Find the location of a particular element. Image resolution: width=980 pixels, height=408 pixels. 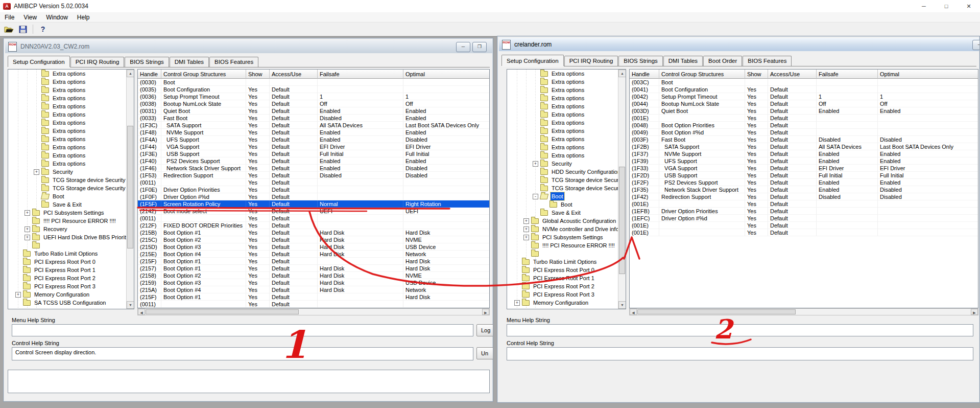

table-row: (1F5F)Screen Rotation Policy YesDefault … is located at coordinates (314, 204).